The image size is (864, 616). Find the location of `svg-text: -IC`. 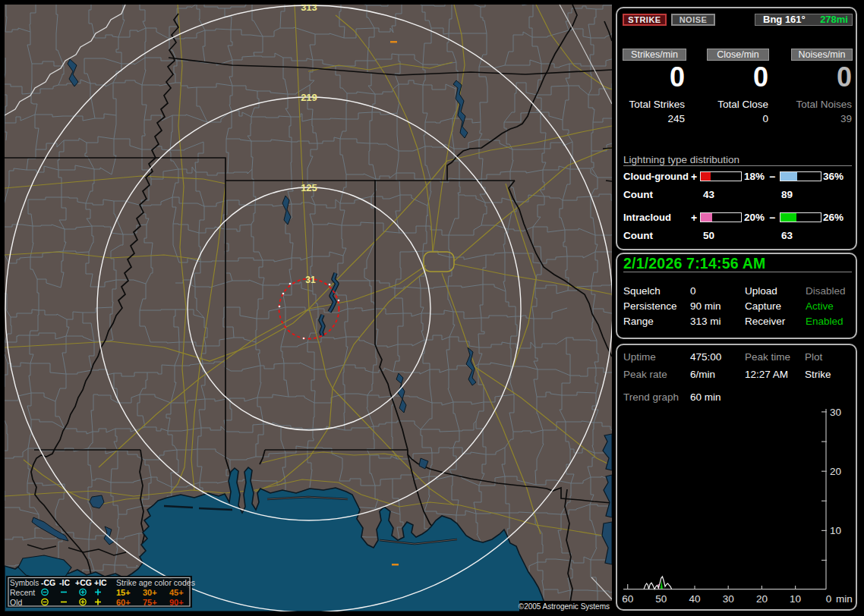

svg-text: -IC is located at coordinates (65, 583).